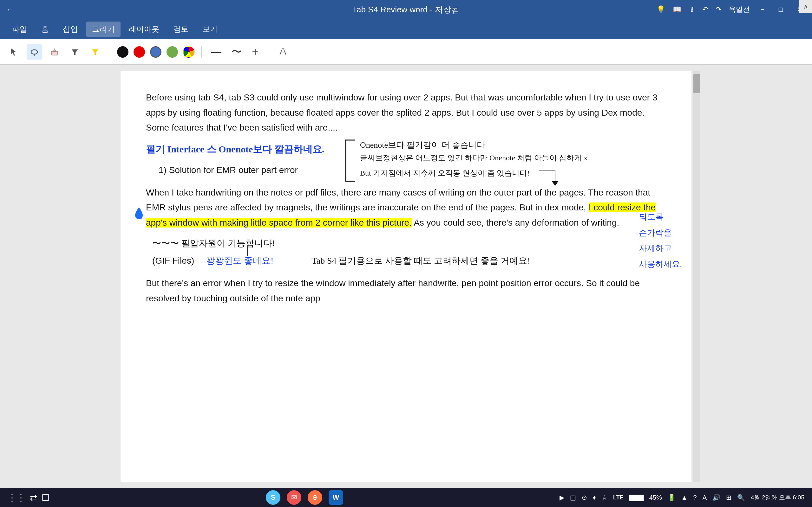  I want to click on user-name: 욕일선, so click(740, 9).